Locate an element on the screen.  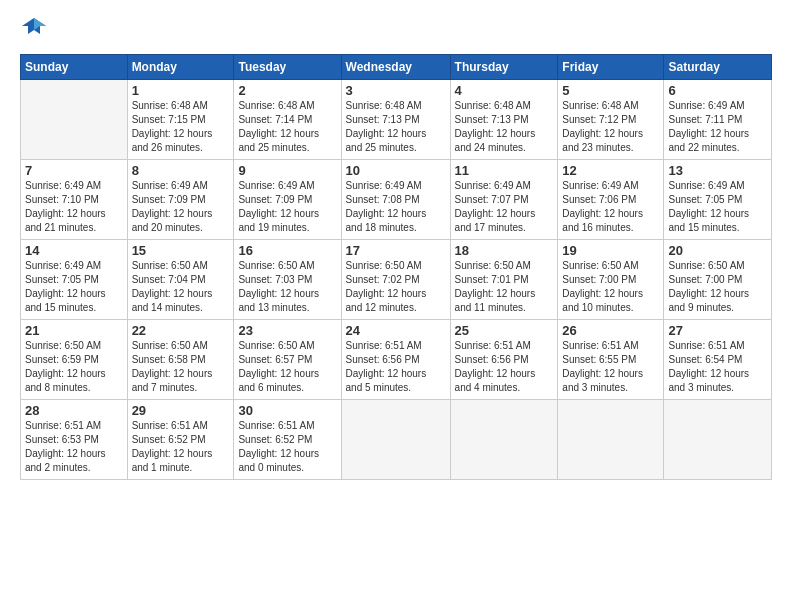
day-number: 2 is located at coordinates (287, 90).